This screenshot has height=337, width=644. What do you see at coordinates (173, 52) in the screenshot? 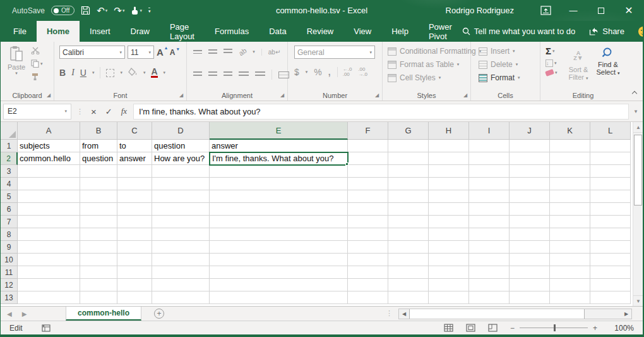
I see `shrink-font-button: A▾` at bounding box center [173, 52].